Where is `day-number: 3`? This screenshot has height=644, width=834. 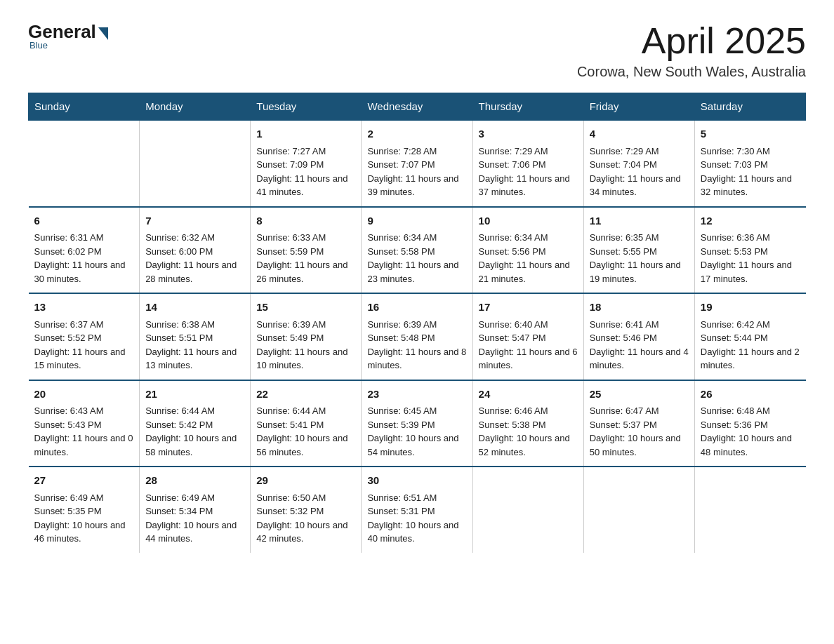 day-number: 3 is located at coordinates (528, 135).